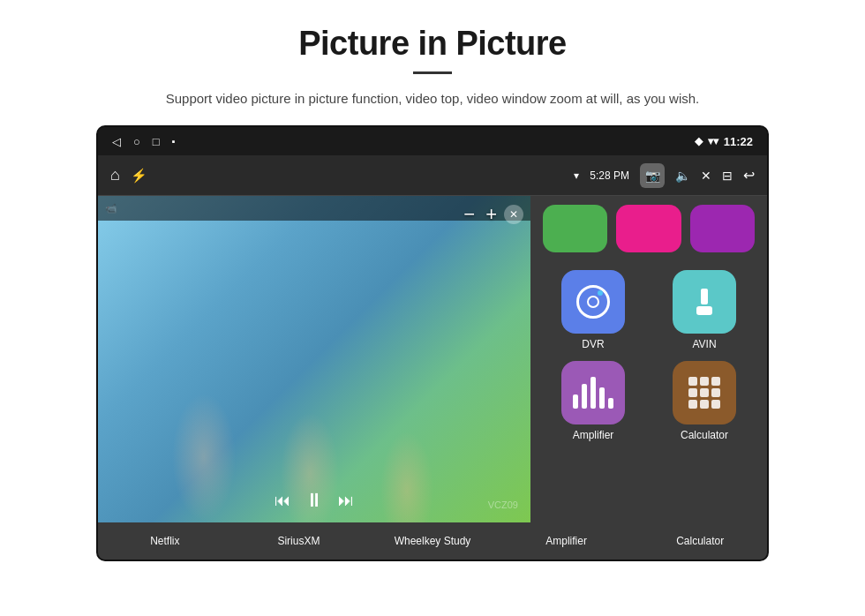 The height and width of the screenshot is (616, 865). What do you see at coordinates (576, 176) in the screenshot?
I see `wifi-bar-icon: ▾` at bounding box center [576, 176].